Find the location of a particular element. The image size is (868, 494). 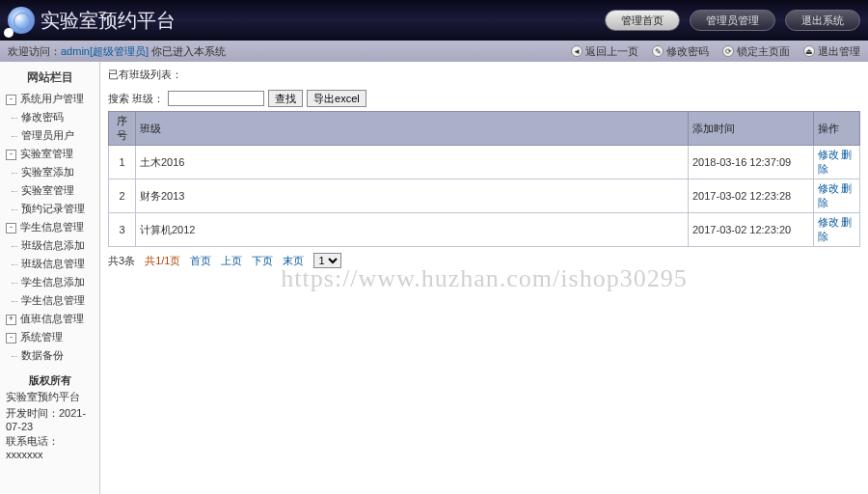

exit-button: ⏏退出管理 is located at coordinates (831, 52).